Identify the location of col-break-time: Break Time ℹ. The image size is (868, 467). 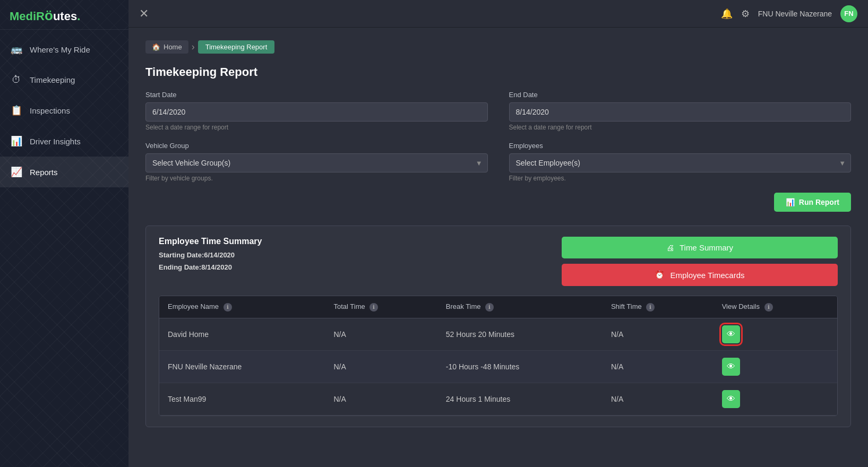
(520, 307).